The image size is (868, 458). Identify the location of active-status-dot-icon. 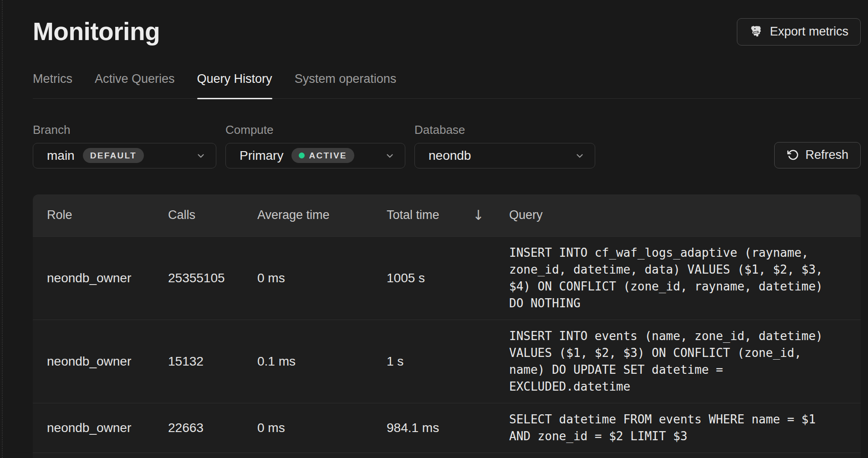
(301, 156).